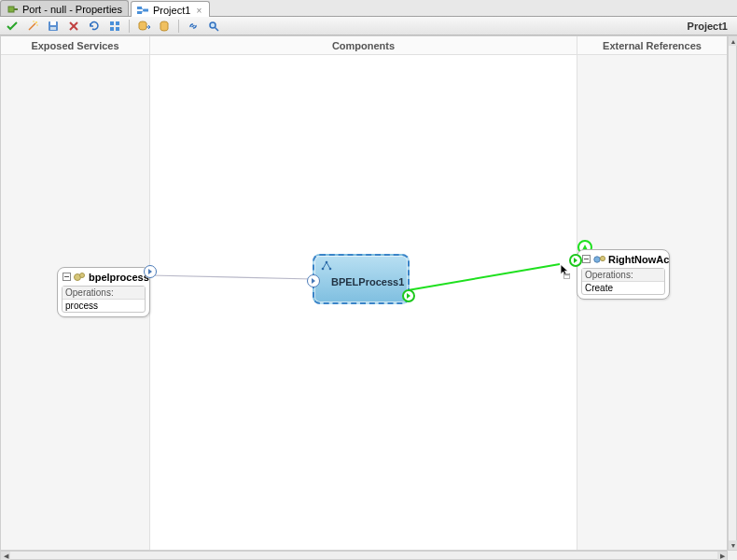 This screenshot has height=560, width=737. What do you see at coordinates (214, 26) in the screenshot?
I see `find-button` at bounding box center [214, 26].